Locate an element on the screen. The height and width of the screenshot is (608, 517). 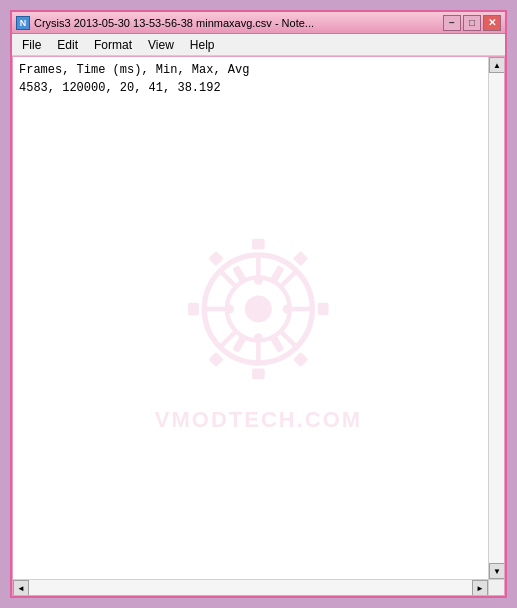
window-title: Crysis3 2013-05-30 13-53-56-38 minmaxavg… is located at coordinates (174, 23).